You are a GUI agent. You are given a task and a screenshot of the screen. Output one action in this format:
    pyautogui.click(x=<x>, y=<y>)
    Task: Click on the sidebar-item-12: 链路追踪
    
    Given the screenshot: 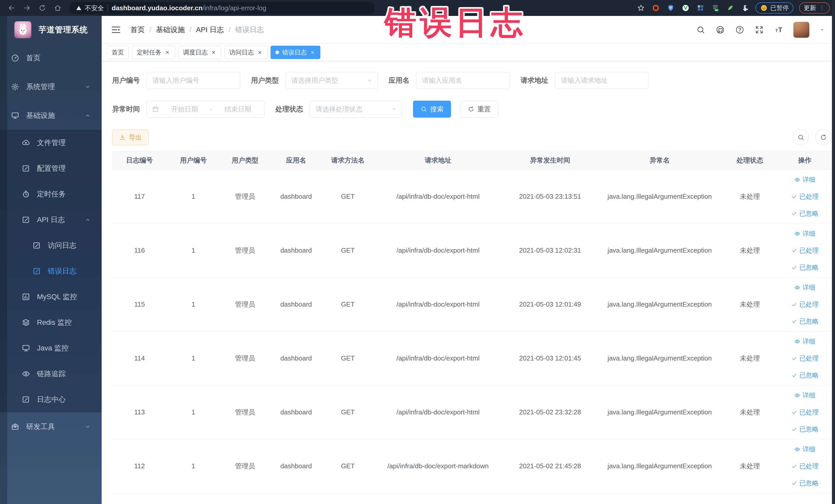 What is the action you would take?
    pyautogui.click(x=51, y=374)
    